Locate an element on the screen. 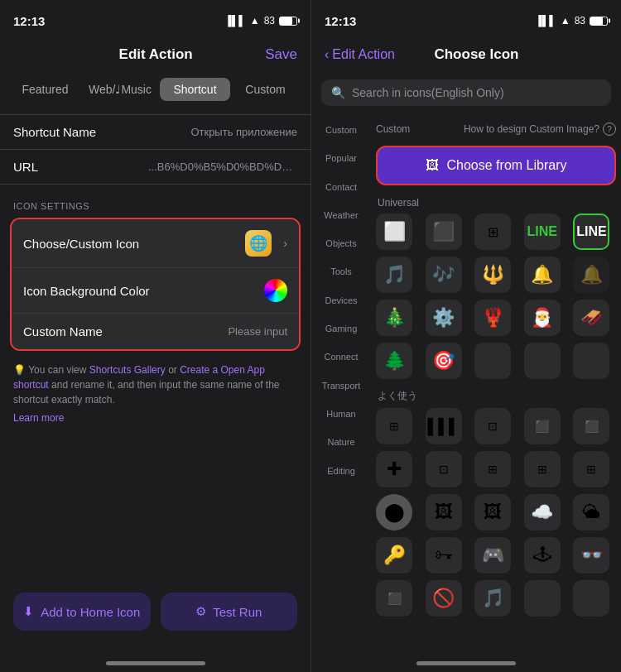 This screenshot has height=672, width=621. tab-featured: Featured is located at coordinates (45, 89).